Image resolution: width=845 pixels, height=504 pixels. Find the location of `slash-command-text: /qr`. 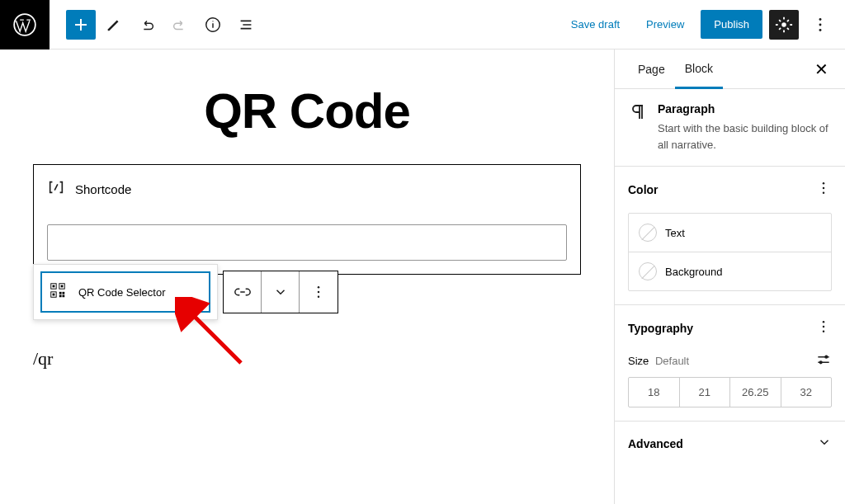

slash-command-text: /qr is located at coordinates (43, 359).